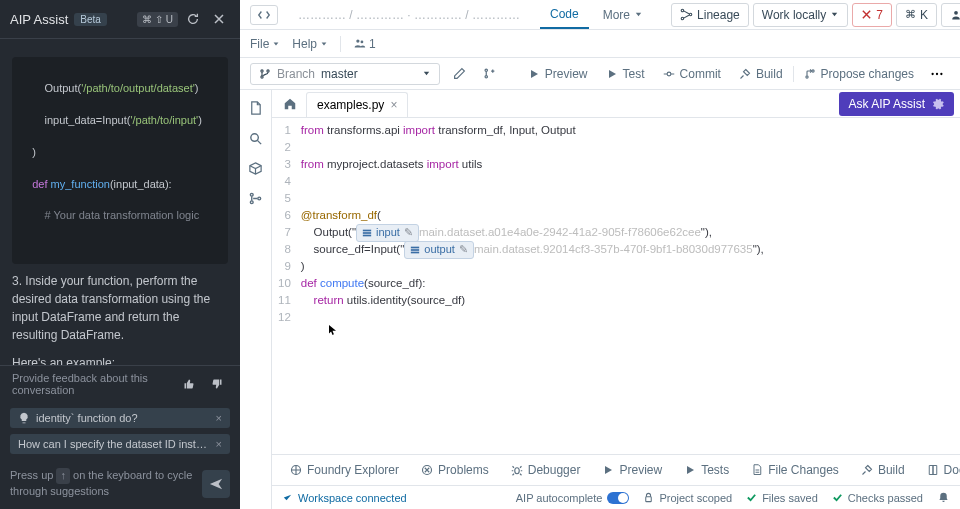 The image size is (960, 509). Describe the element at coordinates (600, 74) in the screenshot. I see `action-bar: Branch master Preview Test Commit` at that location.